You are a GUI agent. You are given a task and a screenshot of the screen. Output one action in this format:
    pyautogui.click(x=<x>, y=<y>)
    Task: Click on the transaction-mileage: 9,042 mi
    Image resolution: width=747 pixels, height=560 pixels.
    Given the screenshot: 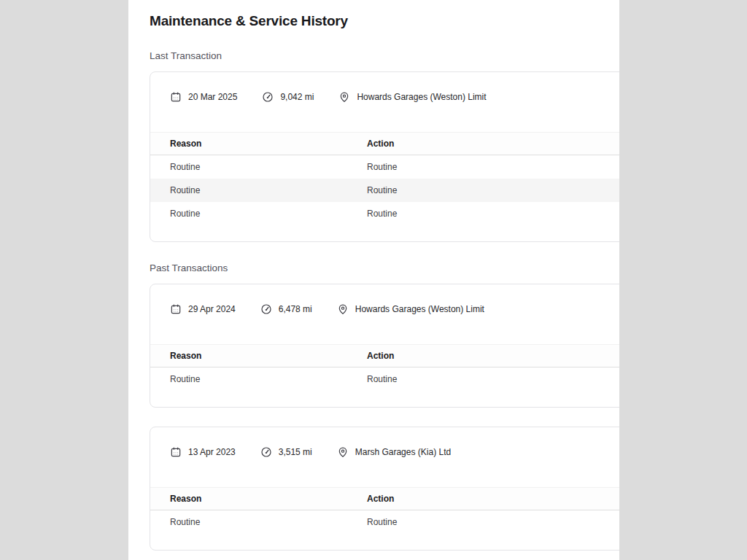 What is the action you would take?
    pyautogui.click(x=287, y=97)
    